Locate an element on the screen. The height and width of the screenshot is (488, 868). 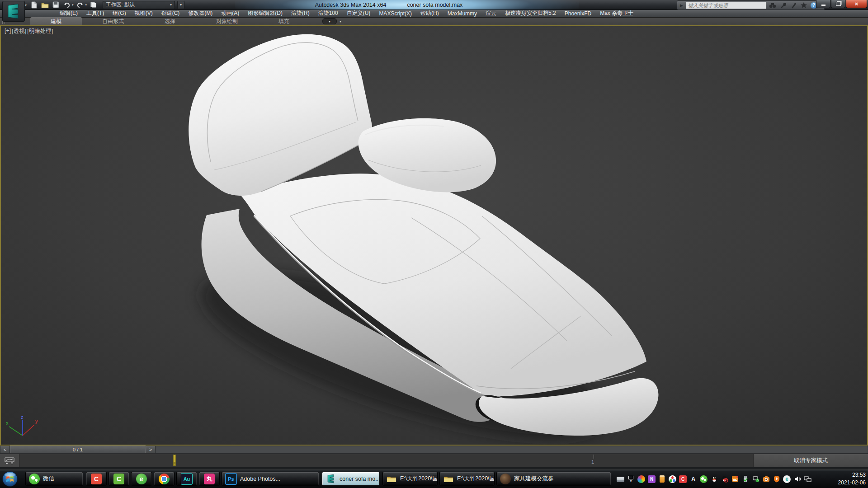
taskbar-3dsmax-button: coner sofa mo... is located at coordinates (351, 479).